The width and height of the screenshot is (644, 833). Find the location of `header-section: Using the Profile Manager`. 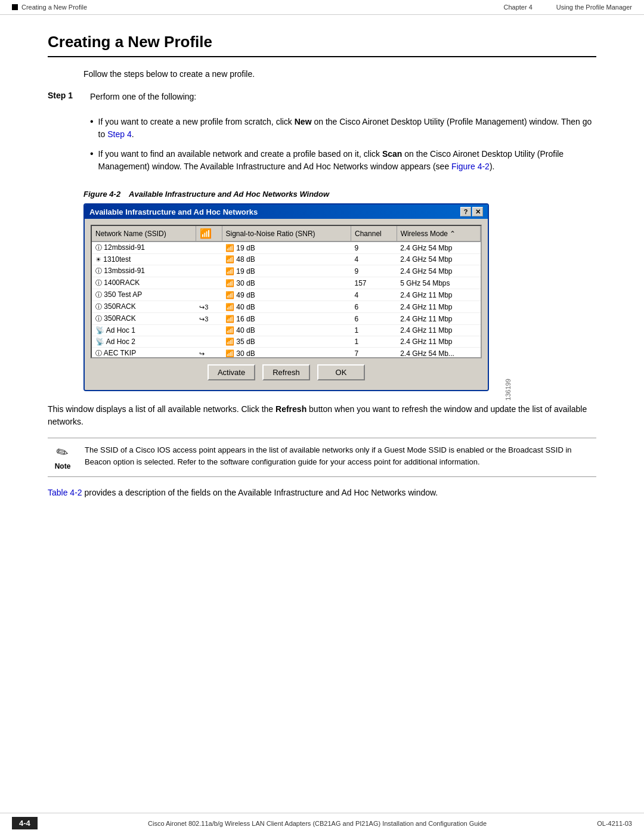

header-section: Using the Profile Manager is located at coordinates (594, 7).